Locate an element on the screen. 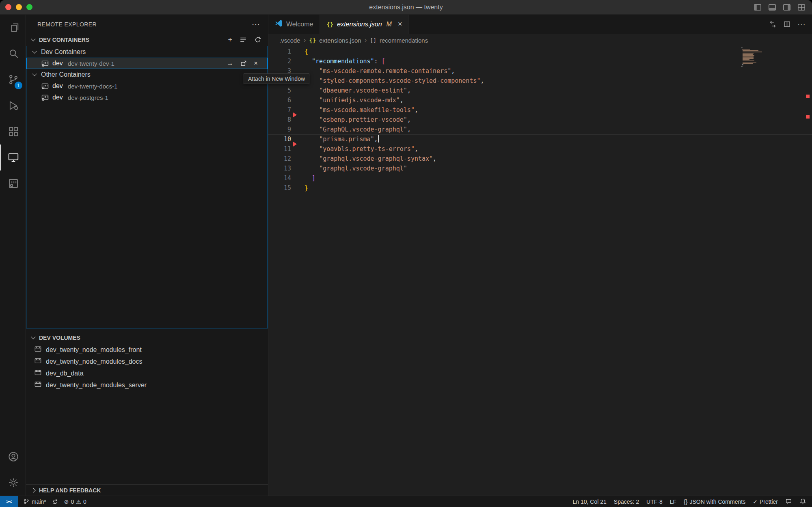 The image size is (812, 507). code-line: 15} is located at coordinates (540, 188).